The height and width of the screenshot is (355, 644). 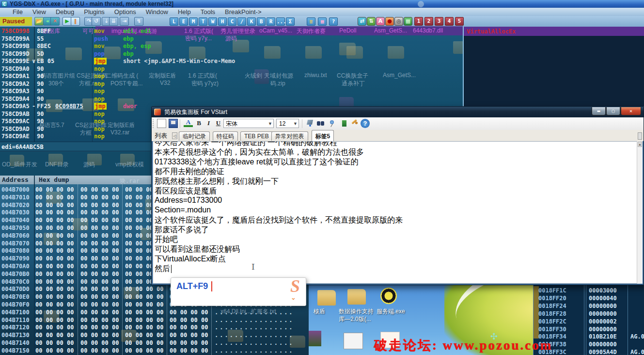 I want to click on breakpoint-slot-button-5: 5, so click(x=459, y=21).